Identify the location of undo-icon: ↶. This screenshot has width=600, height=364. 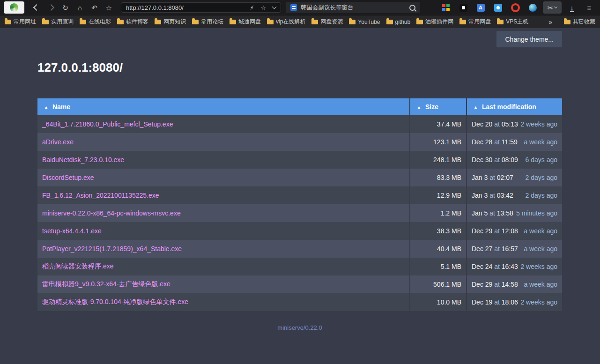
(95, 7).